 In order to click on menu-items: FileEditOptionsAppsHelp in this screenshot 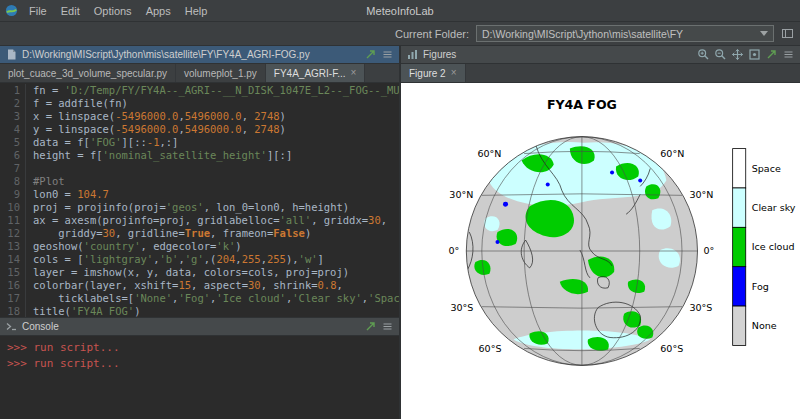, I will do `click(118, 11)`.